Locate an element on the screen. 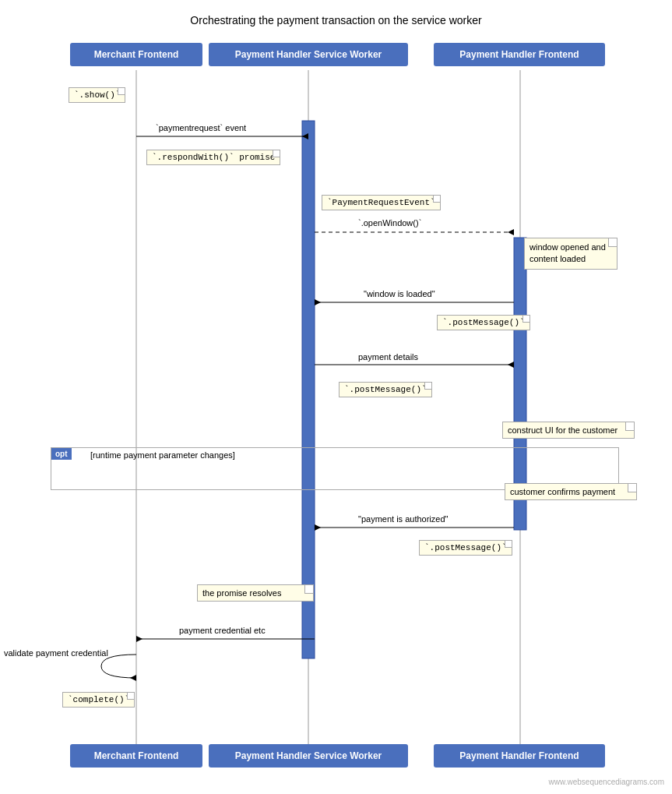 The image size is (672, 794). actor-service-worker-top: Payment Handler Service Worker is located at coordinates (308, 55).